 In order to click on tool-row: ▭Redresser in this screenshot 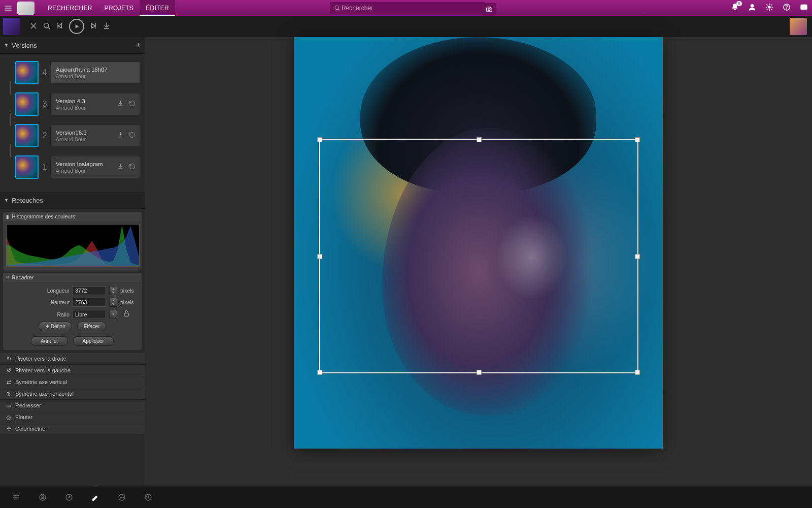, I will do `click(72, 405)`.